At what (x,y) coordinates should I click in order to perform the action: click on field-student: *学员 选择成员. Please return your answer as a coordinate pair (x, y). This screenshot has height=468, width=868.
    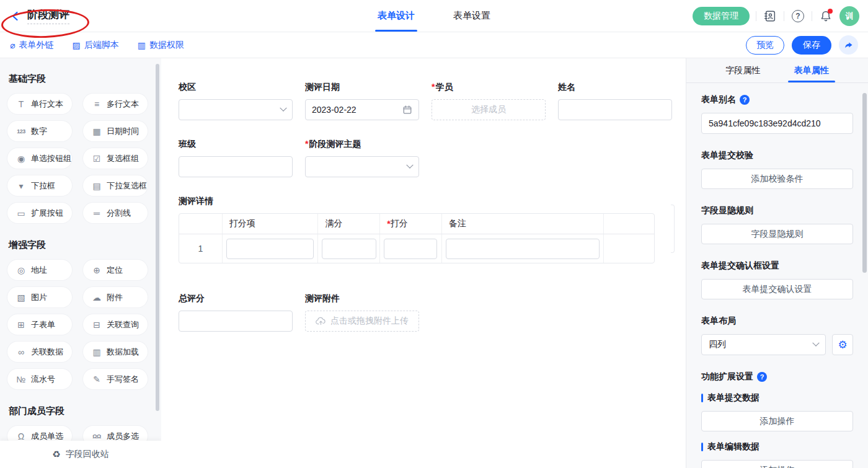
    Looking at the image, I should click on (489, 101).